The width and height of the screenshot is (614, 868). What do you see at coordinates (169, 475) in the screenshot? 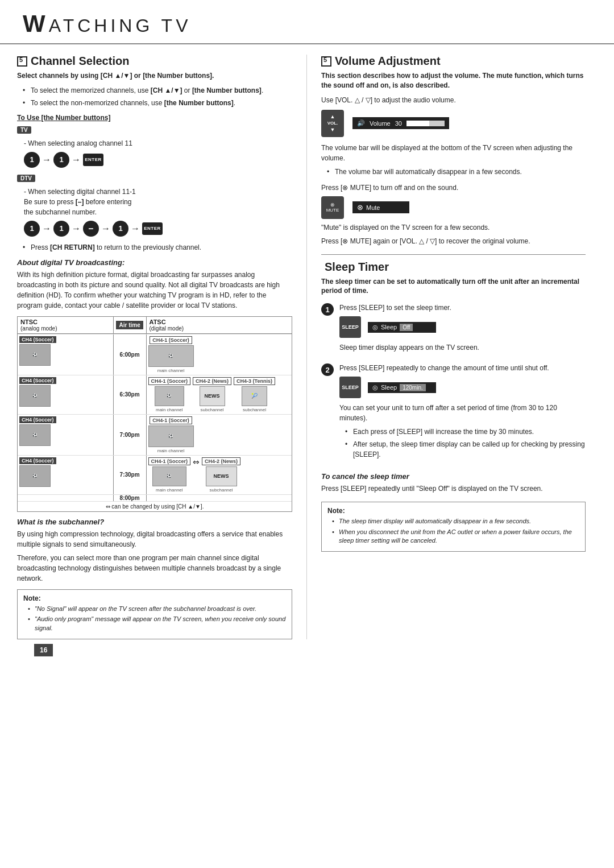
I see `atsc-ch-4-main: CH4-1 (Soccer) ⚽ main channel` at bounding box center [169, 475].